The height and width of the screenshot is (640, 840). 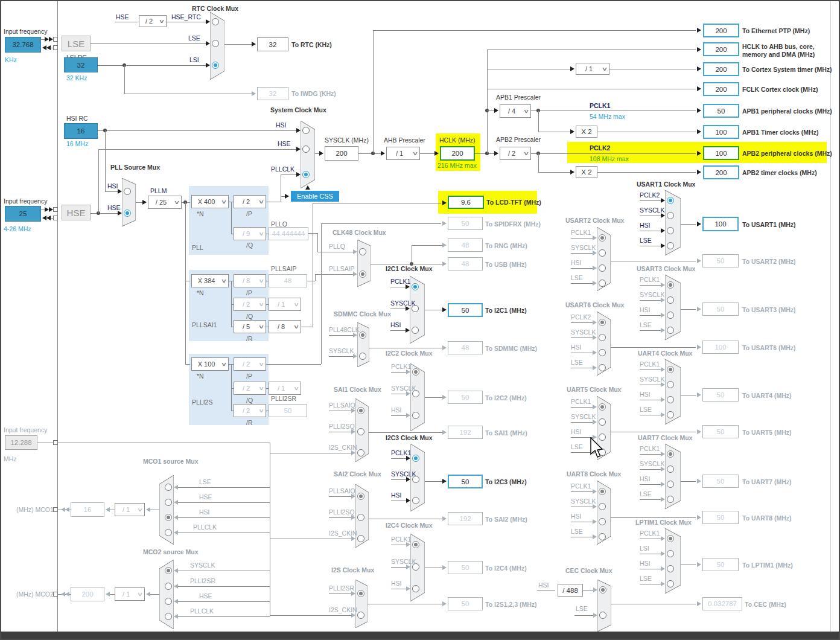 What do you see at coordinates (250, 202) in the screenshot?
I see `pll-p-divider: / 2∨` at bounding box center [250, 202].